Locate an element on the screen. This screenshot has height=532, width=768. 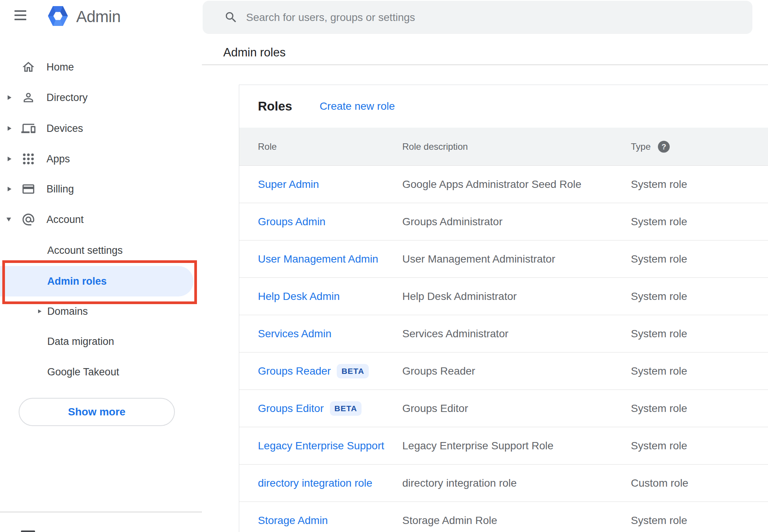
apps-grid-icon is located at coordinates (28, 159).